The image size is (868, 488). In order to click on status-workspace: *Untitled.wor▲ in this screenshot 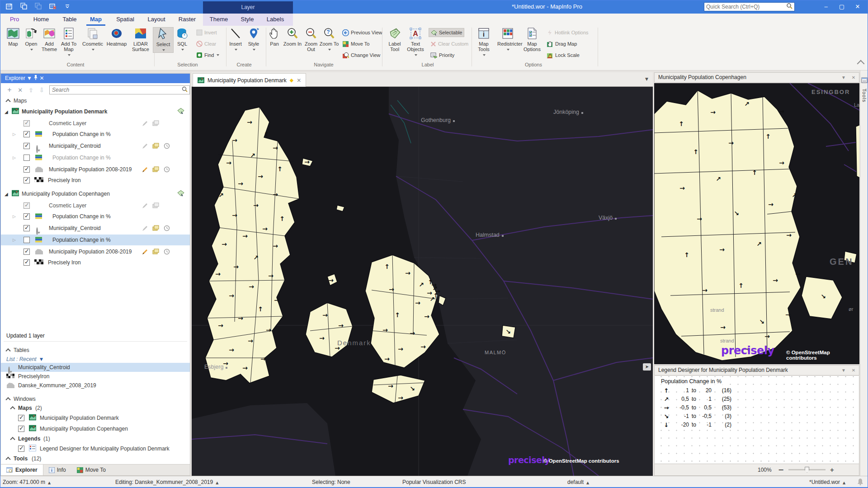, I will do `click(827, 482)`.